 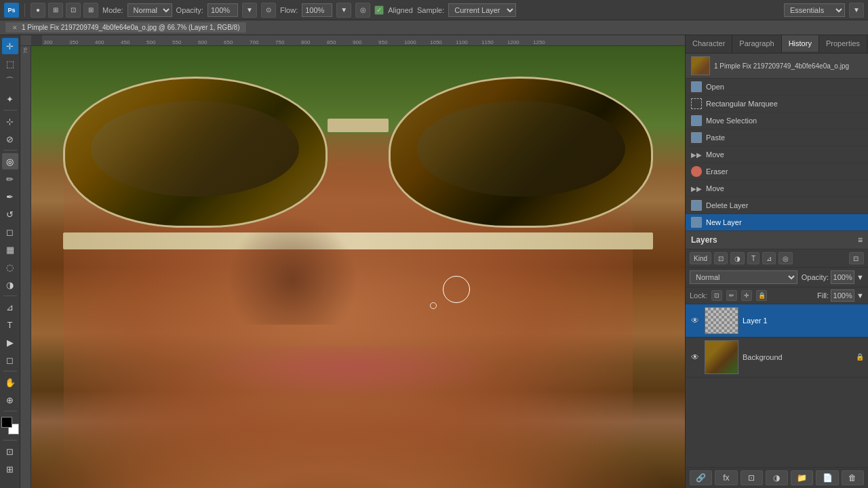 I want to click on history-item-eraser: Eraser, so click(x=777, y=172).